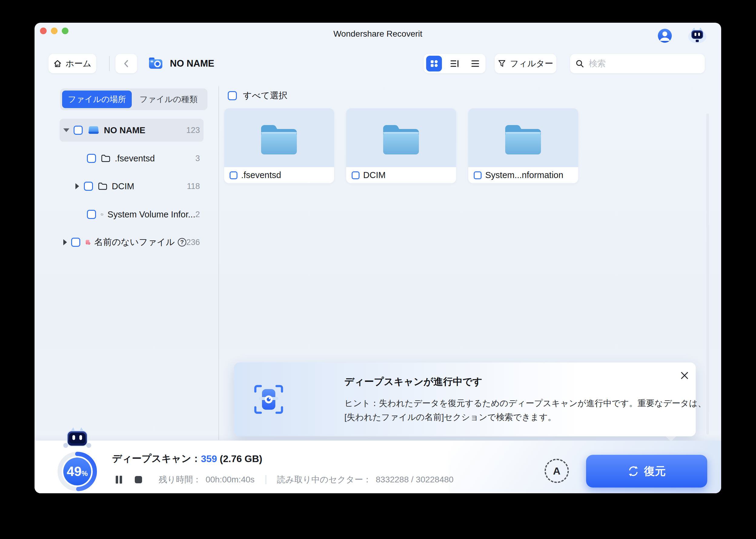  I want to click on tree-count: 3, so click(198, 159).